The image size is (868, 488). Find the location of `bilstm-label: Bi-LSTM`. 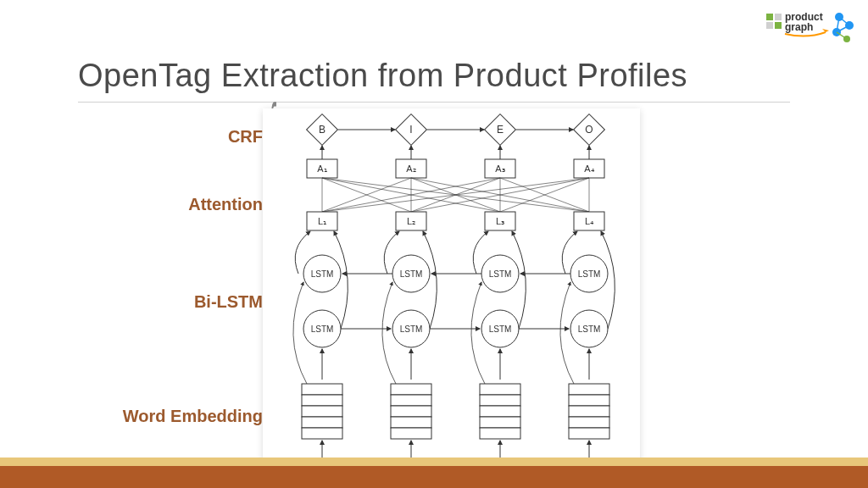

bilstm-label: Bi-LSTM is located at coordinates (229, 302).